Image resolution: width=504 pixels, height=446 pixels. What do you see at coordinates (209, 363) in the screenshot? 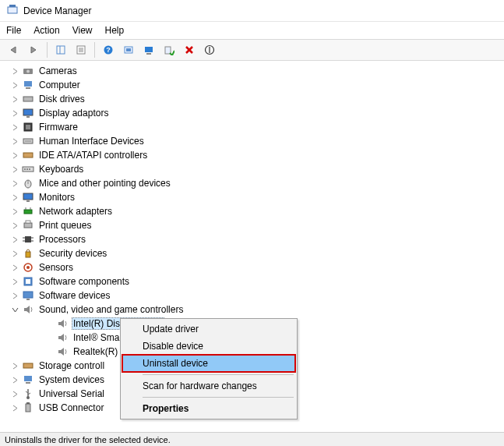
I see `ctx-uninstall-device: Uninstall device` at bounding box center [209, 363].